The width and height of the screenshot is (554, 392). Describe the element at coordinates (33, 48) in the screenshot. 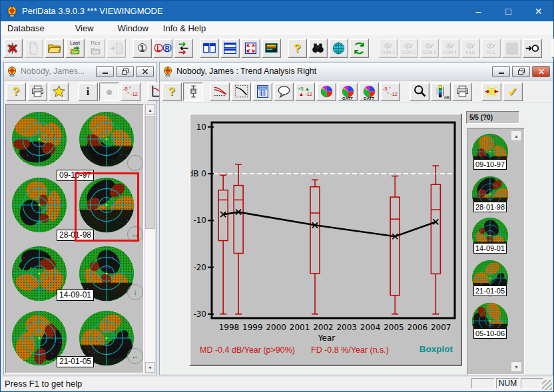

I see `new-record-button` at that location.